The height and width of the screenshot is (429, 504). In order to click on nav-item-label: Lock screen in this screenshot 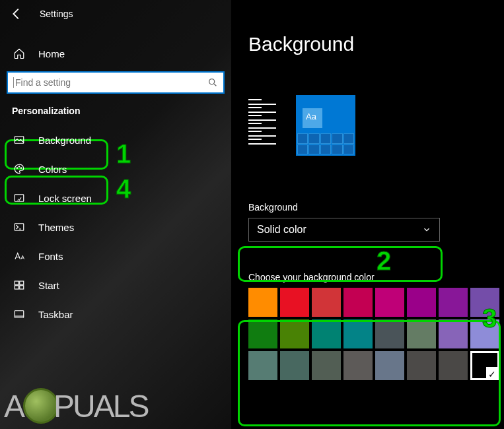, I will do `click(65, 198)`.